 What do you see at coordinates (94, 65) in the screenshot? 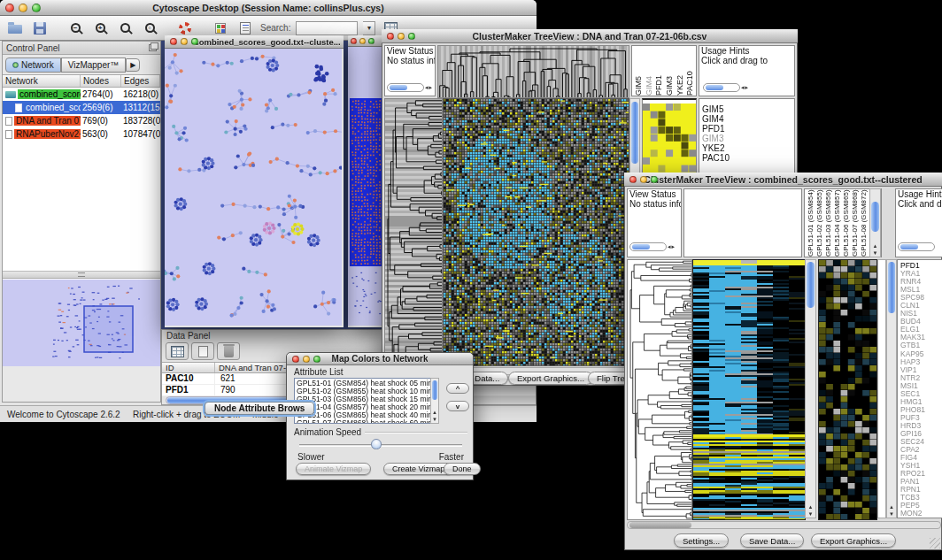
I see `tab-vizmapper: VizMapper™` at bounding box center [94, 65].